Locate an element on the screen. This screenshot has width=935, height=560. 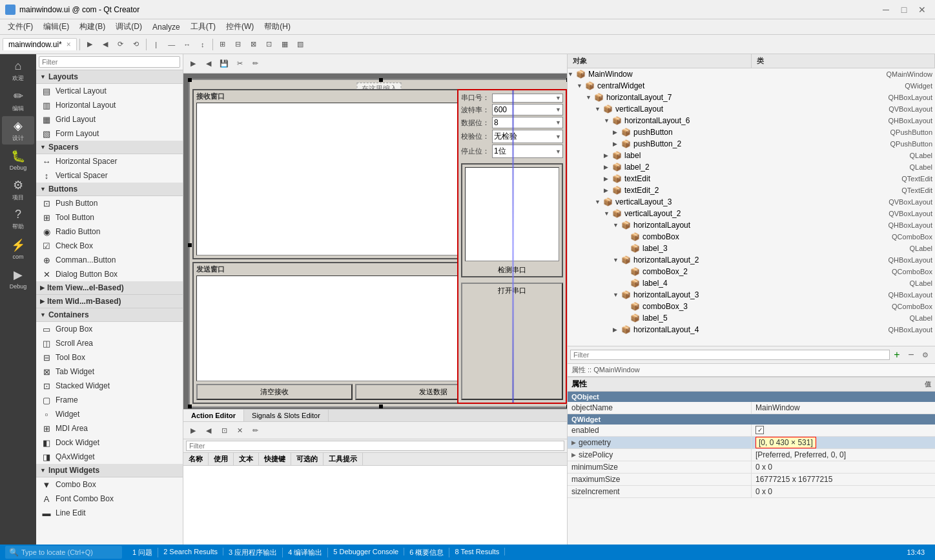
status-item-1-问题: 1 问题 is located at coordinates (143, 552).